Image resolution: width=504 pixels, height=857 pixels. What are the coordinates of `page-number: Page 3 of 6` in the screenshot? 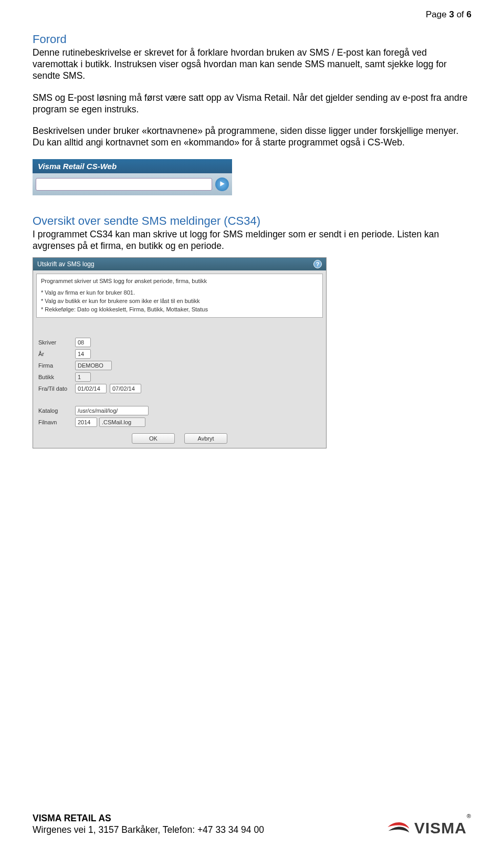 It's located at (448, 15).